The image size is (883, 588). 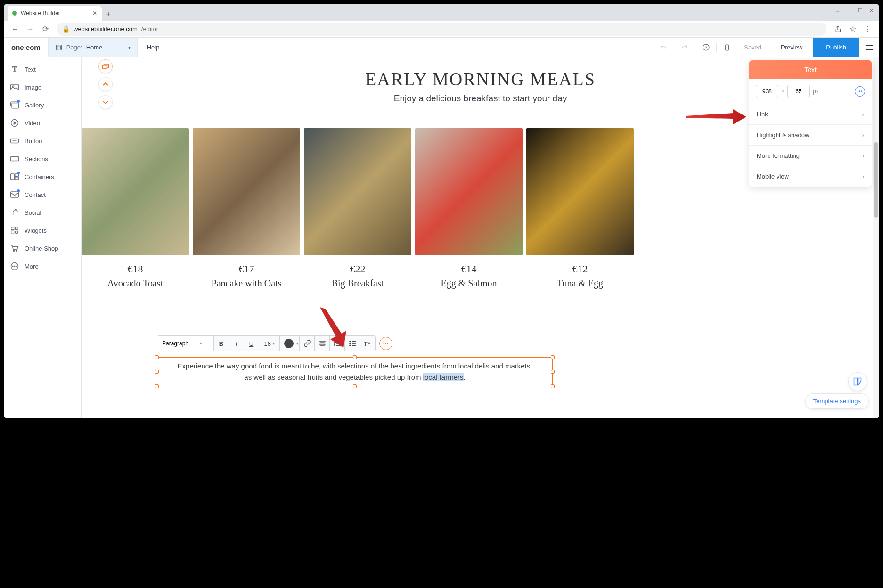 I want to click on panel-item-more-formatting: More formatting›, so click(x=810, y=156).